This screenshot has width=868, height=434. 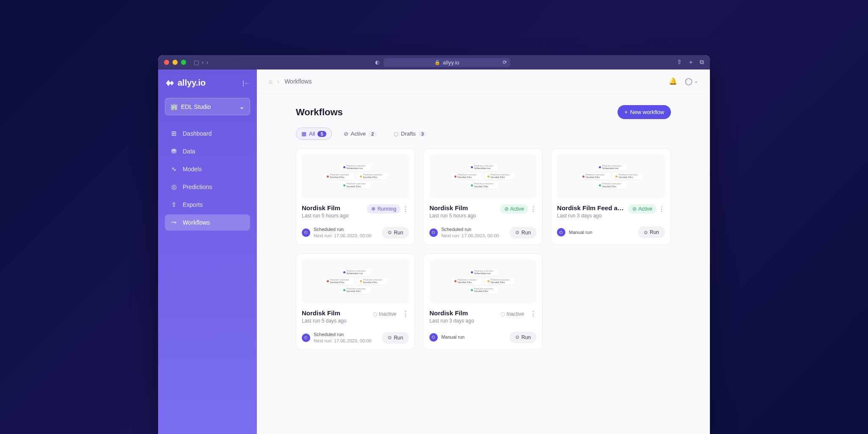 I want to click on new-tab-icon: ＋, so click(x=691, y=62).